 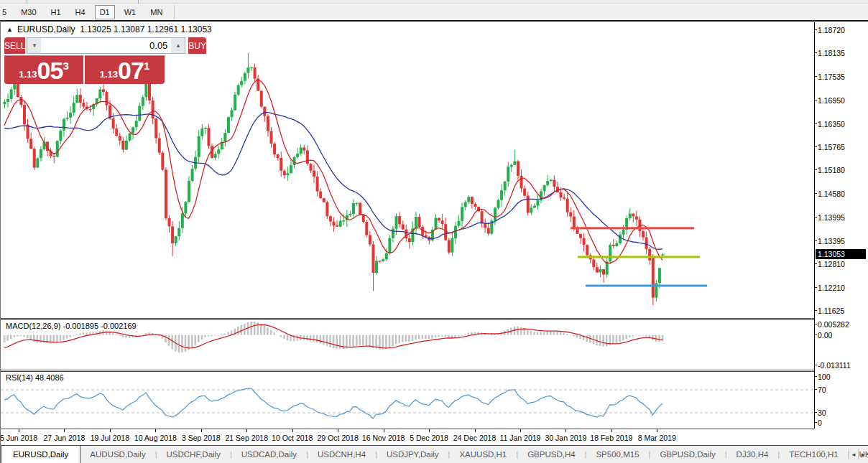 What do you see at coordinates (831, 170) in the screenshot?
I see `price-axis-label: 1.15180` at bounding box center [831, 170].